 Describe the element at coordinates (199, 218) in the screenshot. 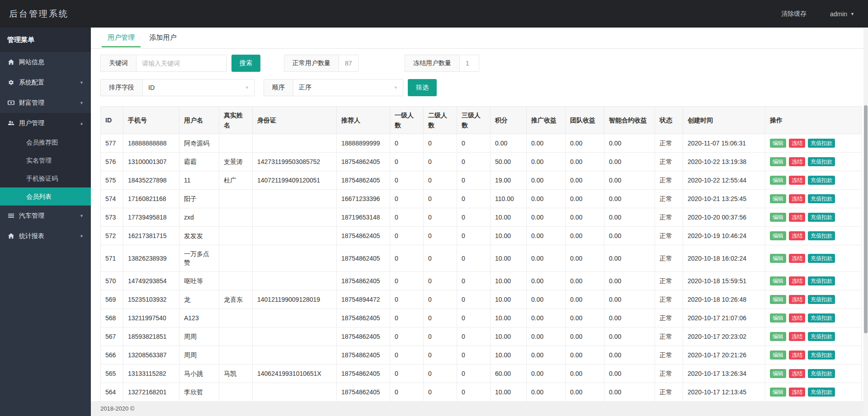

I see `cell-username: zxd` at that location.